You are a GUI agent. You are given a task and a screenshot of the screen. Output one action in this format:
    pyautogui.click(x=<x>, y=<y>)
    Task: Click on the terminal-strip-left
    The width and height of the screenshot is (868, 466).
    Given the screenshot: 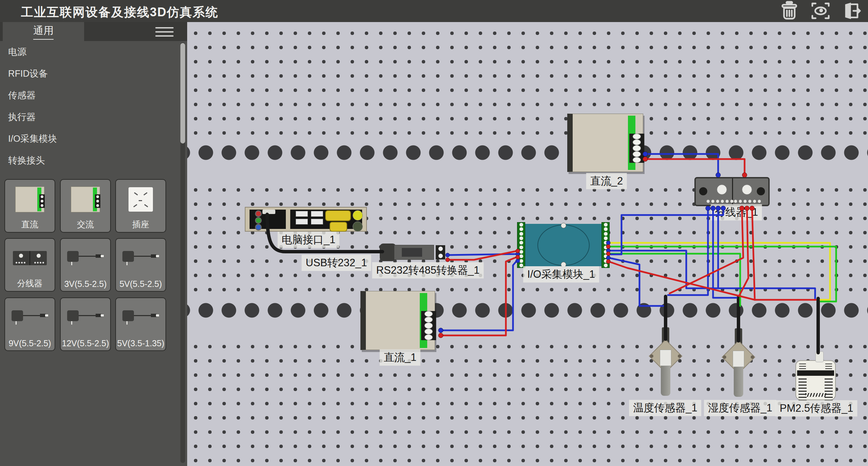 What is the action you would take?
    pyautogui.click(x=521, y=245)
    